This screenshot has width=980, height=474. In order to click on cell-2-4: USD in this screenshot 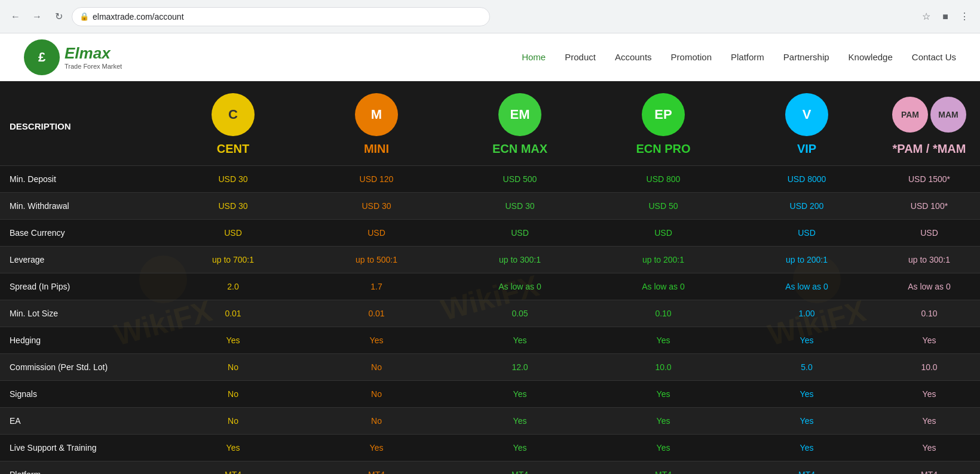, I will do `click(807, 233)`.